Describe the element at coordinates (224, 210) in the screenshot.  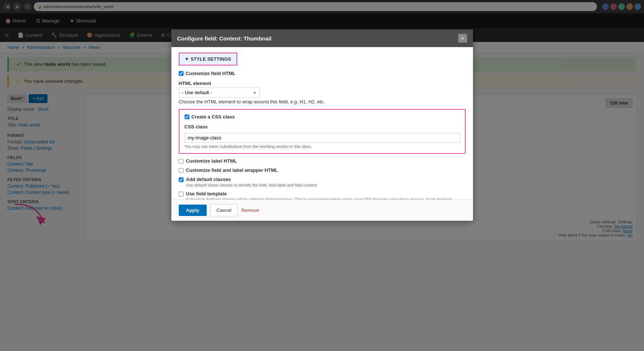
I see `cancel-button: Cancel` at that location.